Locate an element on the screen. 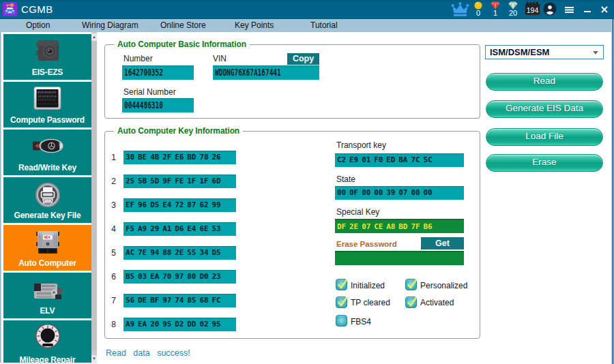 This screenshot has width=614, height=364. scroll-up-icon: ▲ is located at coordinates (94, 37).